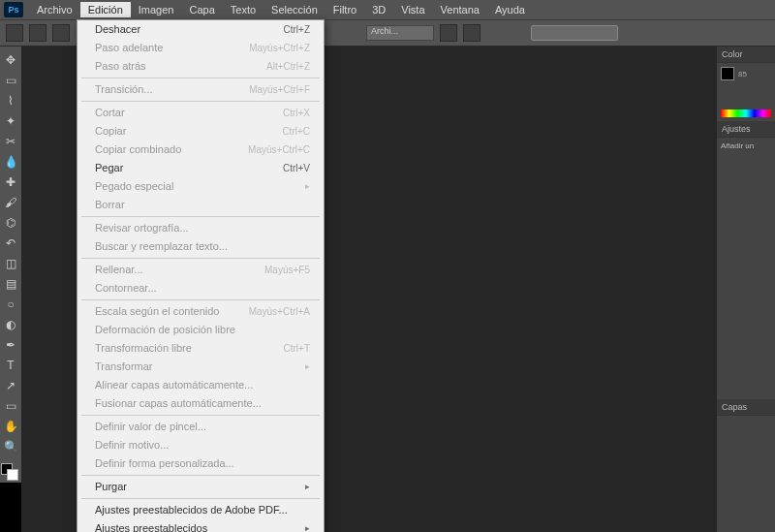 The image size is (775, 532). I want to click on layers-panel, so click(746, 474).